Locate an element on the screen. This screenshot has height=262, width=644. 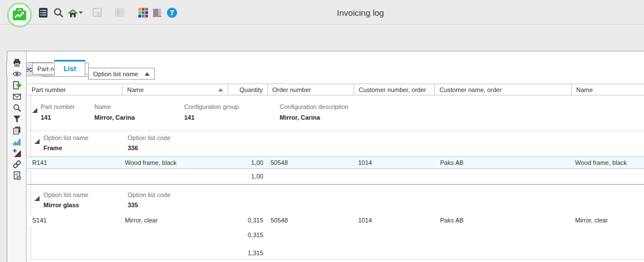
cell-part-number: R141 is located at coordinates (75, 163).